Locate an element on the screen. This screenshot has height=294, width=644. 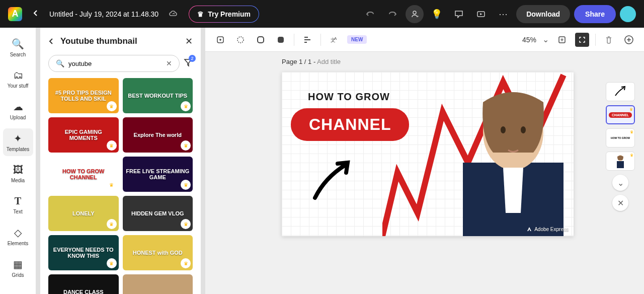
crop-icon is located at coordinates (220, 40).